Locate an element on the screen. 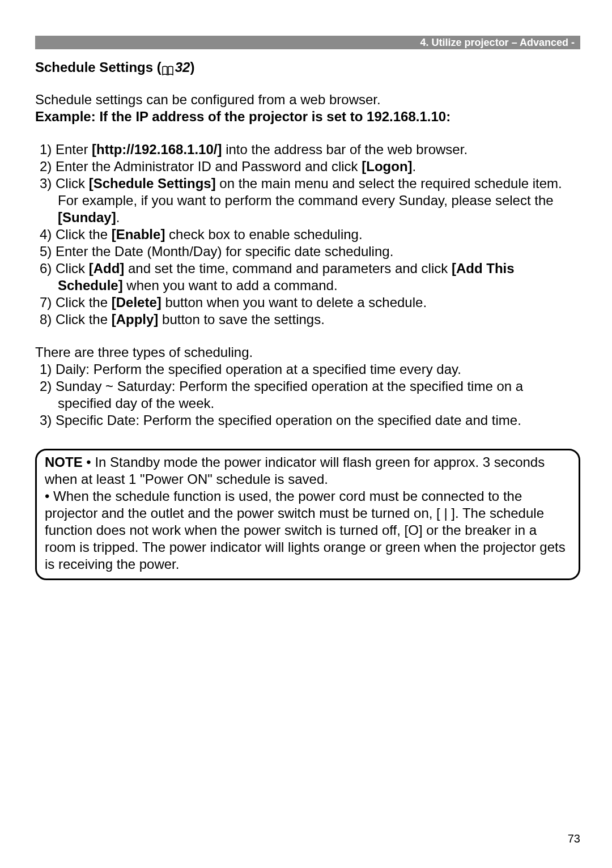 This screenshot has height=868, width=612. step-2: 2) Enter the Administrator ID and Passwo… is located at coordinates (308, 167).